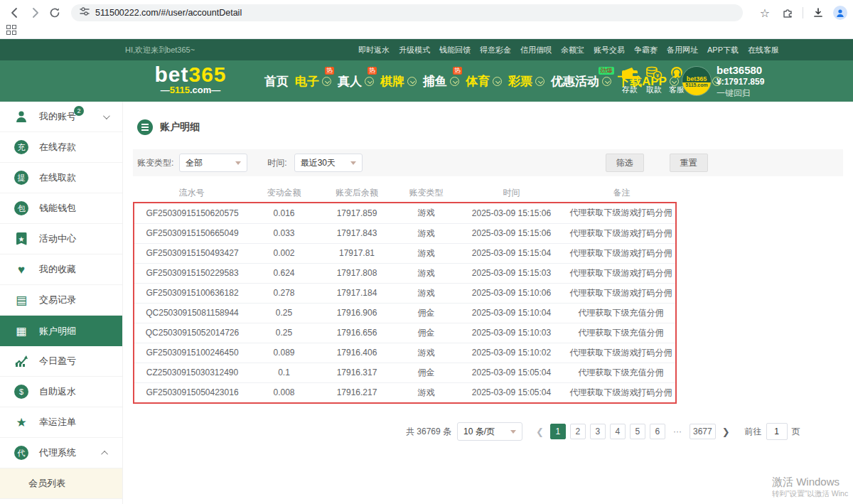  I want to click on sidebar-item-transaction-records: ▤交易记录, so click(61, 300).